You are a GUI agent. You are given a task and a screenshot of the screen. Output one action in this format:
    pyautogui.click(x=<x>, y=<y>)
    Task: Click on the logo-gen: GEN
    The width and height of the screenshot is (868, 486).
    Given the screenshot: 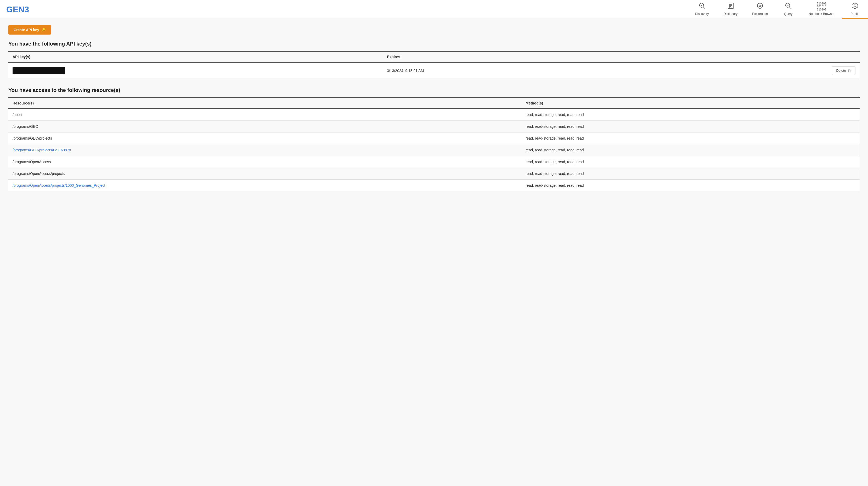 What is the action you would take?
    pyautogui.click(x=16, y=9)
    